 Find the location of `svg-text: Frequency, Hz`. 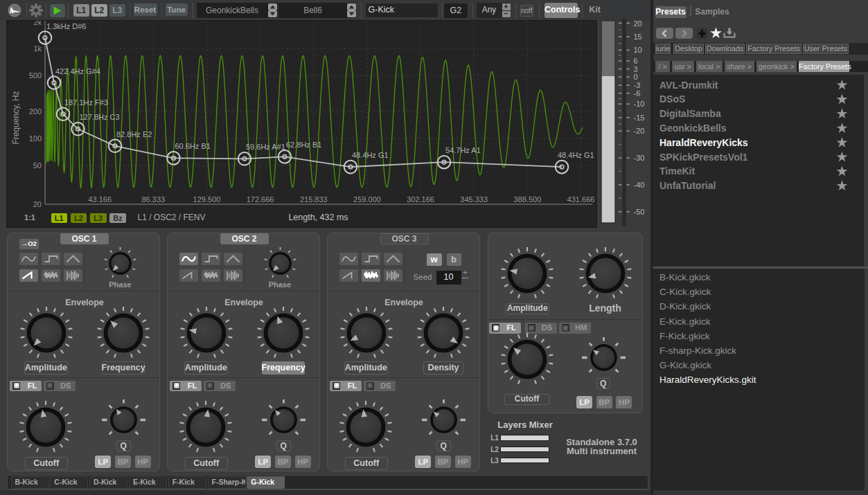

svg-text: Frequency, Hz is located at coordinates (16, 118).